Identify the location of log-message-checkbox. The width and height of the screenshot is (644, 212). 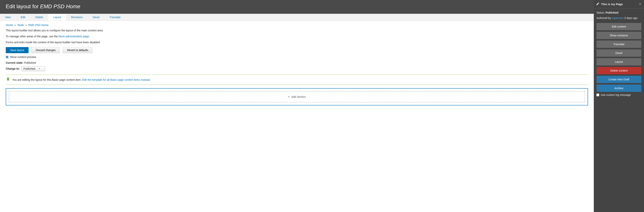
(598, 95).